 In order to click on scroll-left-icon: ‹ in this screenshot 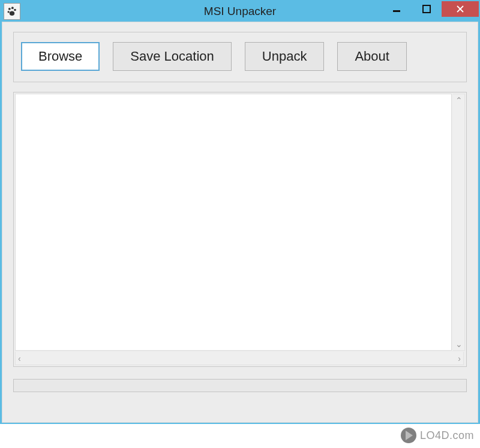, I will do `click(19, 359)`.